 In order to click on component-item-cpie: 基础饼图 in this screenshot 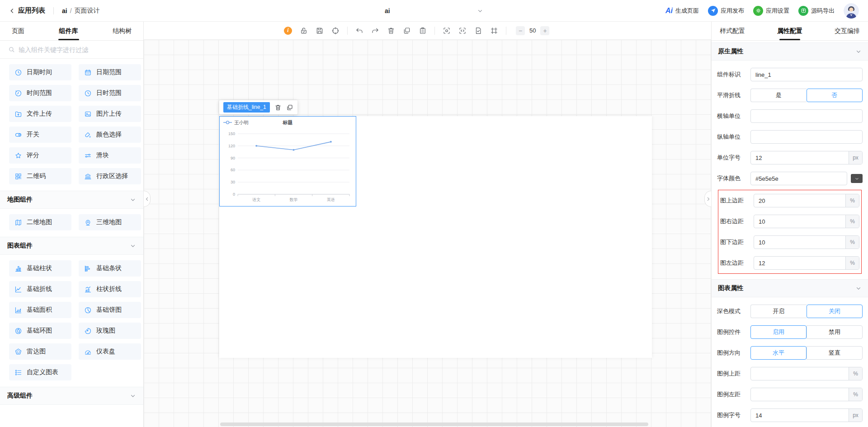, I will do `click(110, 310)`.